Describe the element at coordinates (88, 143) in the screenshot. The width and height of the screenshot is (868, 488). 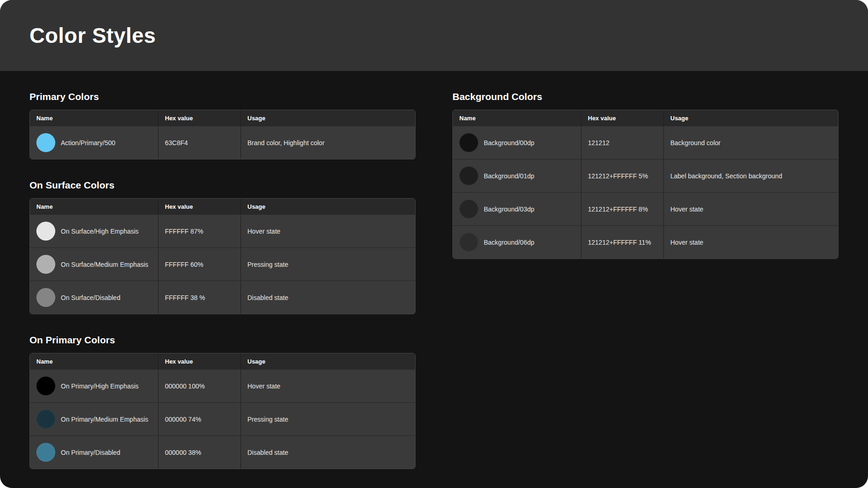
I see `color-name: Action/Primary/500` at that location.